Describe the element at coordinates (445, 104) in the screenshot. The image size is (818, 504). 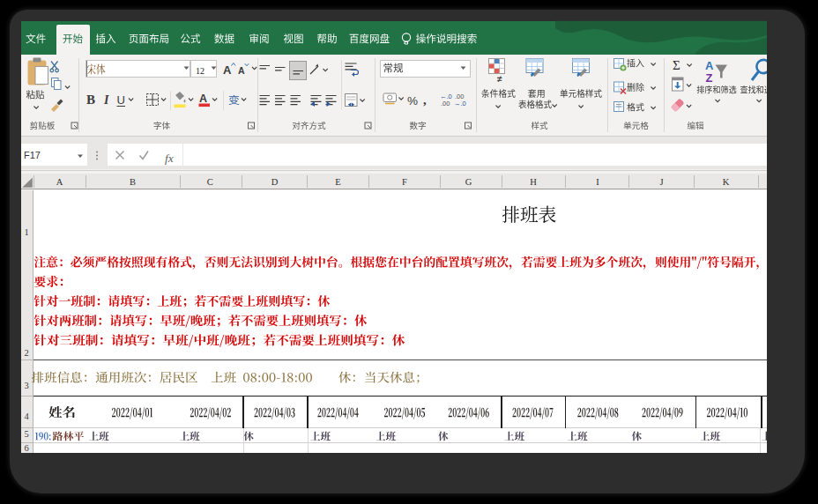
I see `svg-text: .00` at that location.